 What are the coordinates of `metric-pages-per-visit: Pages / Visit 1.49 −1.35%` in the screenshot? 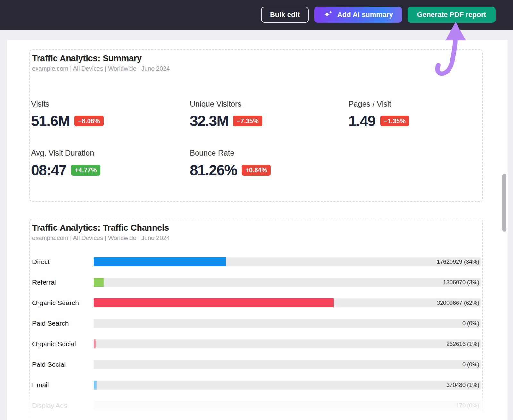 It's located at (379, 115).